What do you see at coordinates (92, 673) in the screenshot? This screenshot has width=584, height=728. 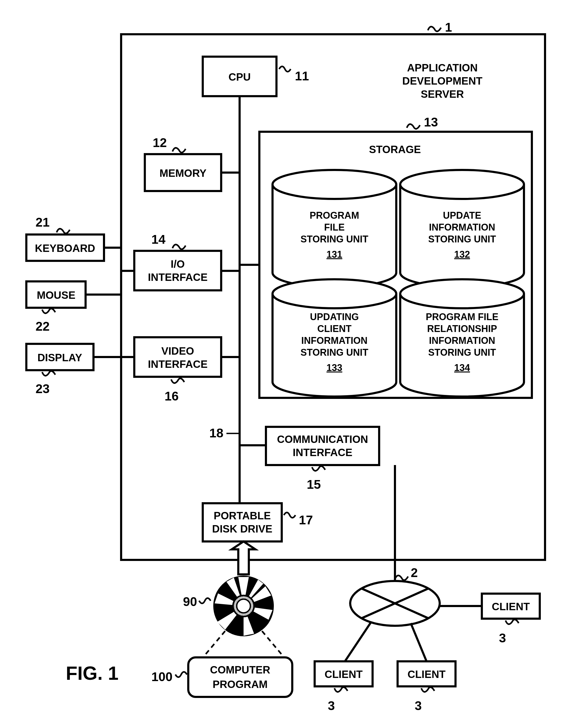 I see `figure-label: FIG. 1` at bounding box center [92, 673].